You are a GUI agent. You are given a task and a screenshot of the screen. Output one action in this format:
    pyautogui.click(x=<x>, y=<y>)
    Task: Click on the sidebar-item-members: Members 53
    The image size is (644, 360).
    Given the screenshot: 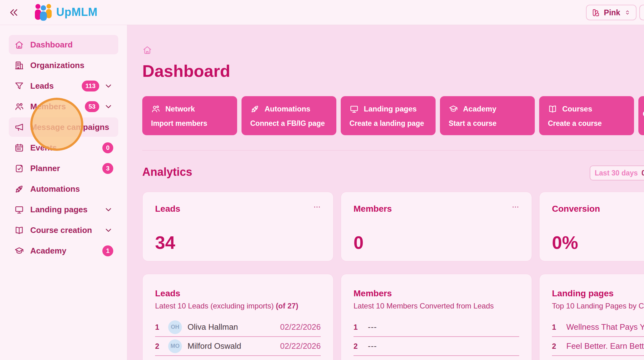 What is the action you would take?
    pyautogui.click(x=64, y=106)
    